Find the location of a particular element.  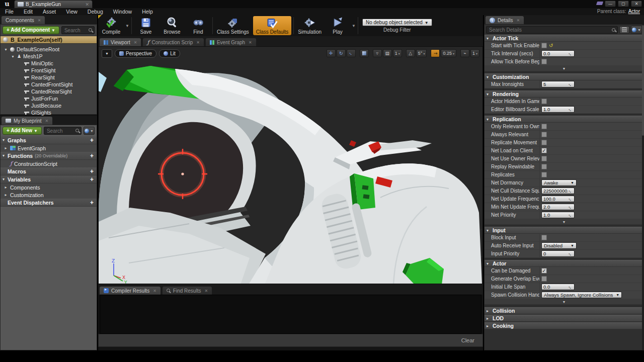

translate-tool-icon: ✛ is located at coordinates (331, 53).